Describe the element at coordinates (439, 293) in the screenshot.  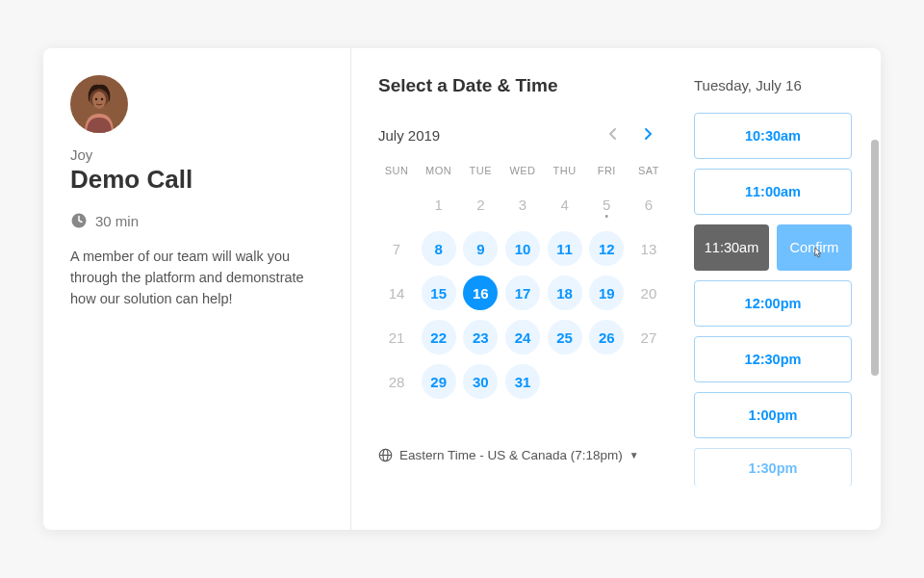
I see `day-cell: 15` at that location.